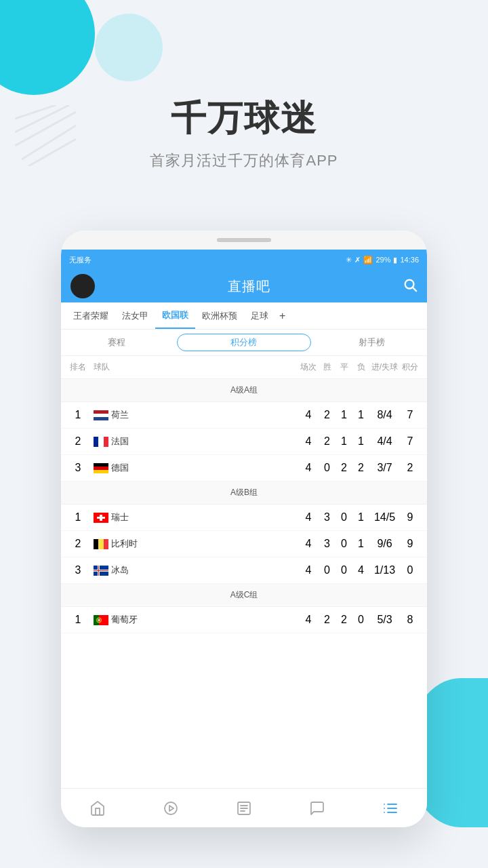 This screenshot has height=868, width=488. I want to click on status-network: 无服务, so click(80, 260).